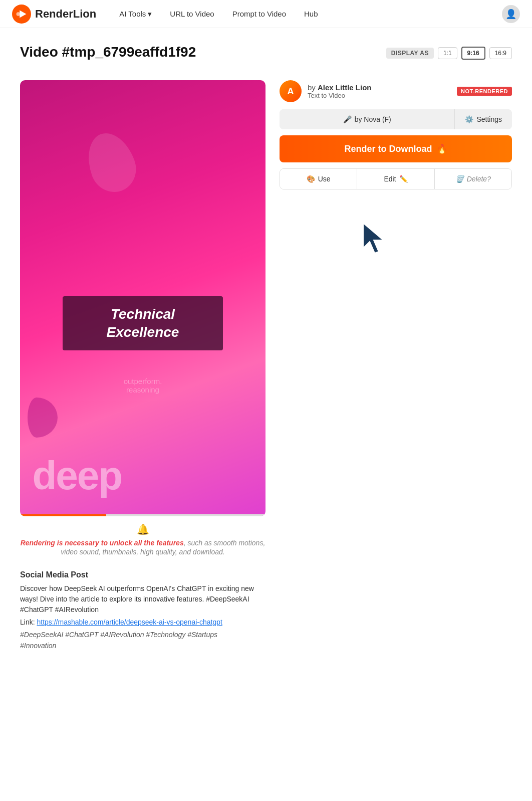 The image size is (532, 801). I want to click on use-button: 🎨 Use, so click(319, 179).